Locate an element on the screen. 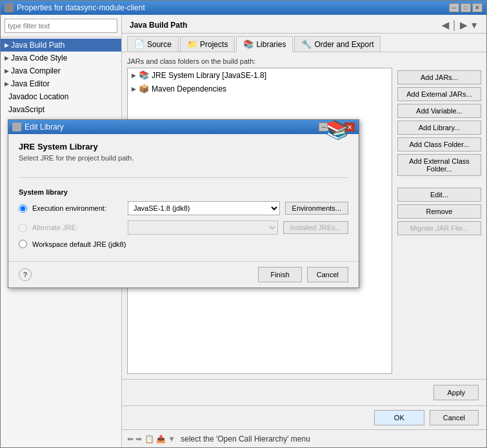 The width and height of the screenshot is (487, 448). alternate-jre-radio is located at coordinates (23, 228).